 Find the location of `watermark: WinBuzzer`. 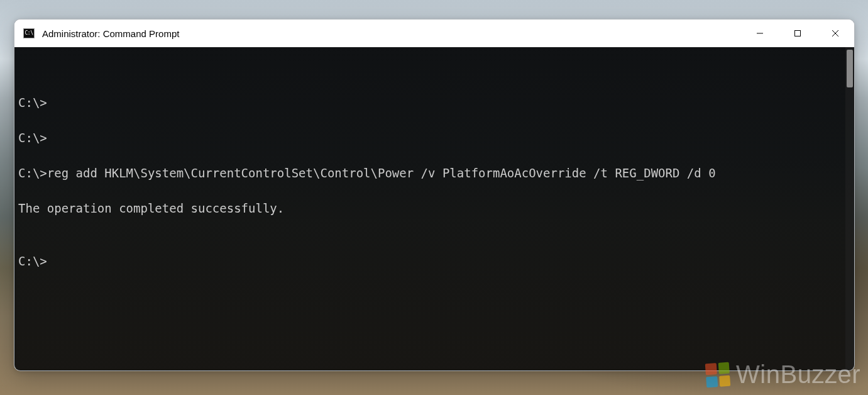

watermark: WinBuzzer is located at coordinates (783, 375).